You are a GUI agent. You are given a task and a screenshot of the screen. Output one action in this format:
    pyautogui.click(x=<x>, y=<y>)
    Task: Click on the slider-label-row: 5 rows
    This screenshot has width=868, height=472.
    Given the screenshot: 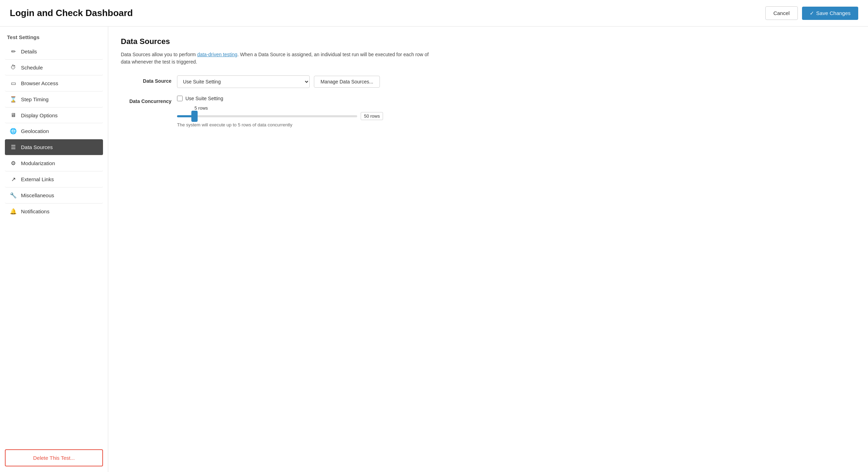 What is the action you would take?
    pyautogui.click(x=280, y=108)
    